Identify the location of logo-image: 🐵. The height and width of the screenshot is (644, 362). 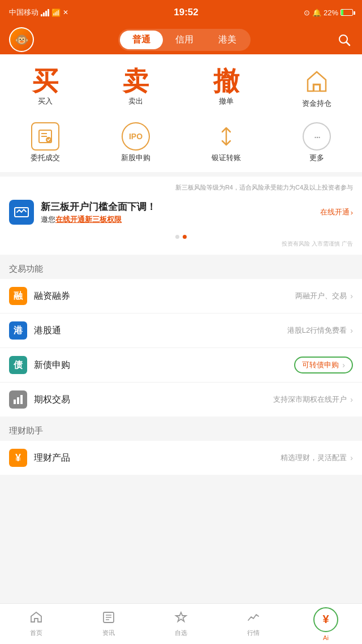
(21, 40).